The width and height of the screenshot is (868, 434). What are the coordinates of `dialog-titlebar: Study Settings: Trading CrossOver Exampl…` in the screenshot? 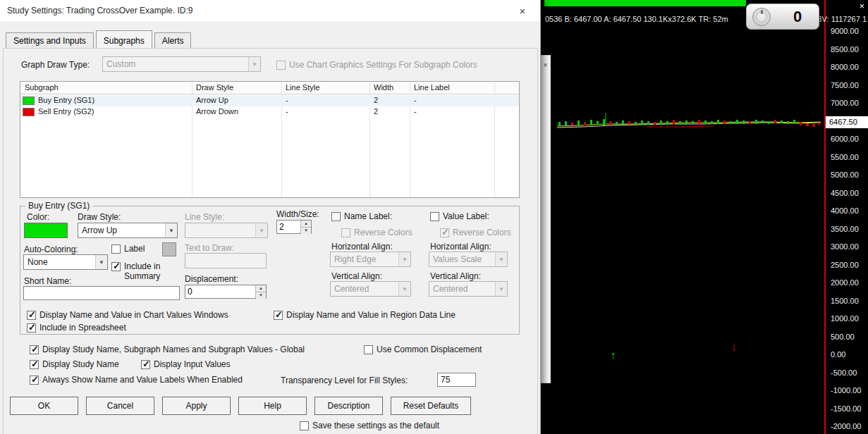 It's located at (270, 11).